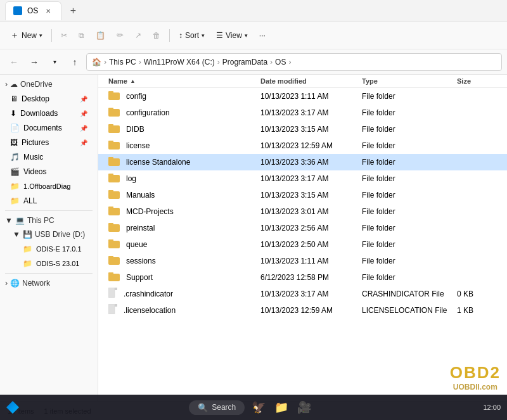 The image size is (507, 420). What do you see at coordinates (304, 407) in the screenshot?
I see `taskbar-app-3: 🎥` at bounding box center [304, 407].